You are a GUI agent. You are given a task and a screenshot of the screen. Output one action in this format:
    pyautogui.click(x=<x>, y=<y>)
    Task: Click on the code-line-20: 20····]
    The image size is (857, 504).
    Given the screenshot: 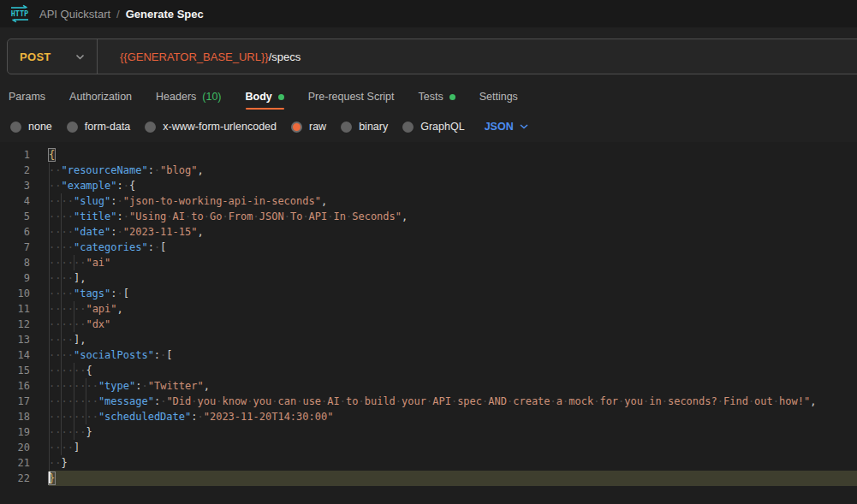 What is the action you would take?
    pyautogui.click(x=428, y=448)
    